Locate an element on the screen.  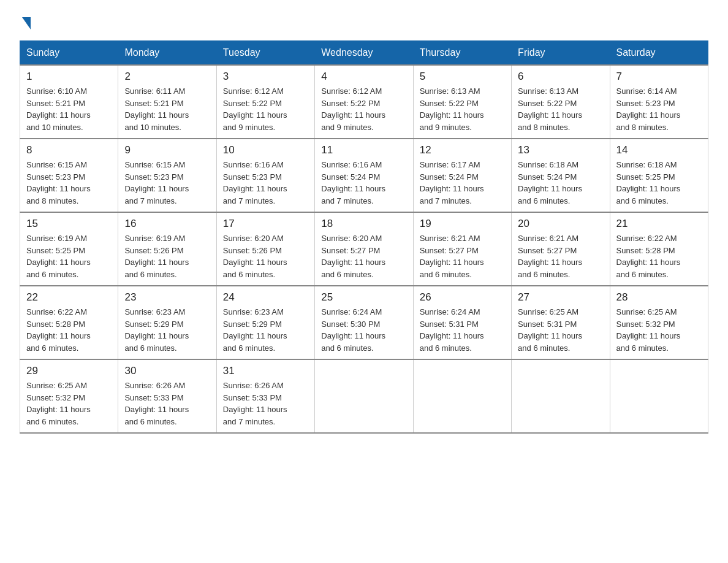
day-number: 5 is located at coordinates (462, 77).